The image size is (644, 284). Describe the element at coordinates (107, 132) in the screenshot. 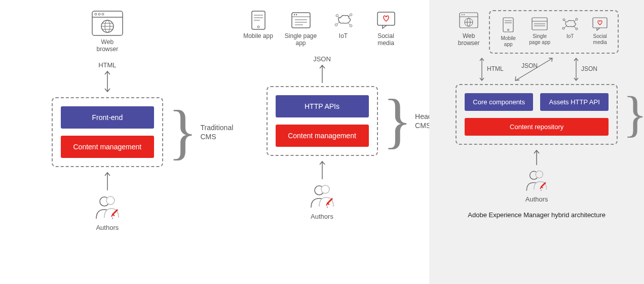

I see `cms-container: Front-end Content management` at that location.